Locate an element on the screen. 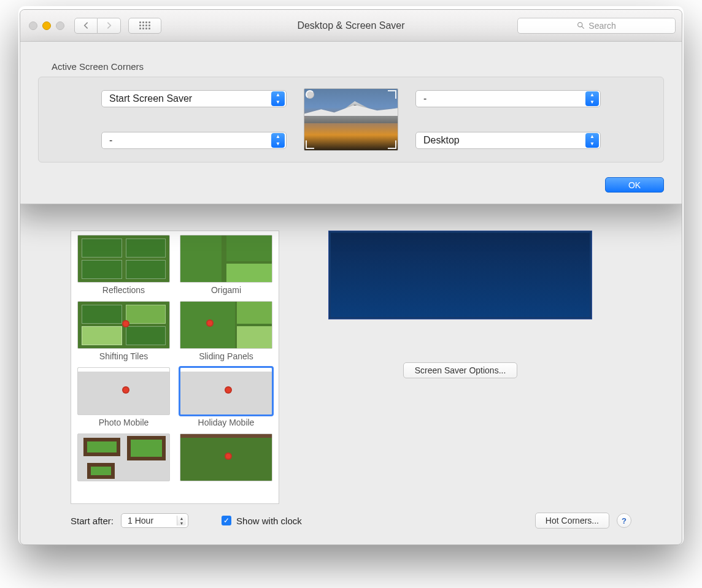 The image size is (702, 588). minimize-icon is located at coordinates (47, 26).